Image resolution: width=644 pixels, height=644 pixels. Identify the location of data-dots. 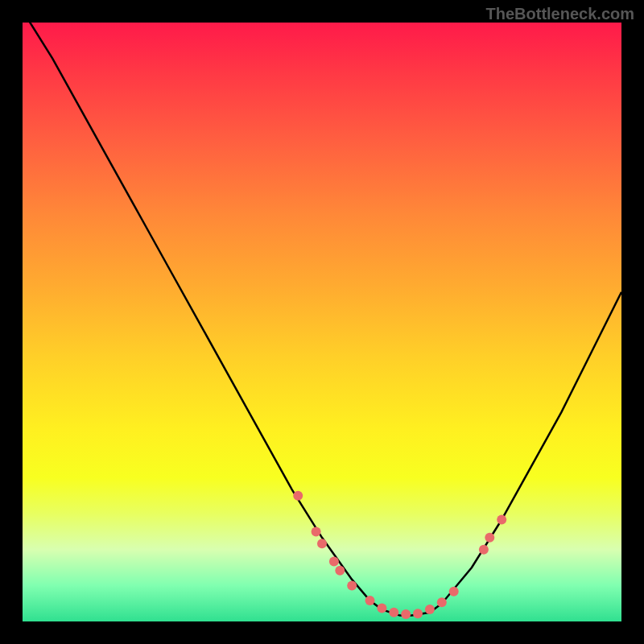
(399, 555).